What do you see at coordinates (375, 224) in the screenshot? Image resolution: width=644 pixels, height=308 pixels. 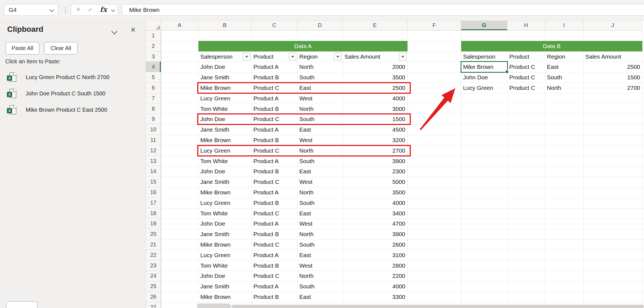 I see `cell-E19: 4700` at bounding box center [375, 224].